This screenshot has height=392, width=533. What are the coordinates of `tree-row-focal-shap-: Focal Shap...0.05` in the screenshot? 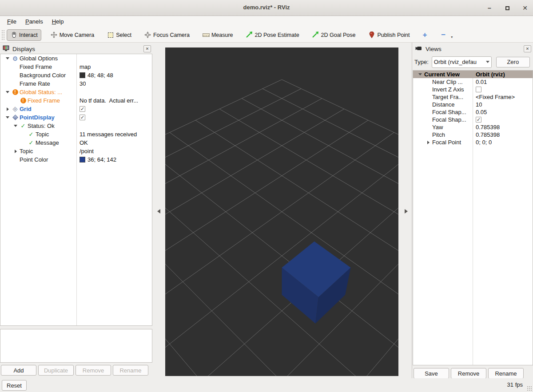 It's located at (473, 112).